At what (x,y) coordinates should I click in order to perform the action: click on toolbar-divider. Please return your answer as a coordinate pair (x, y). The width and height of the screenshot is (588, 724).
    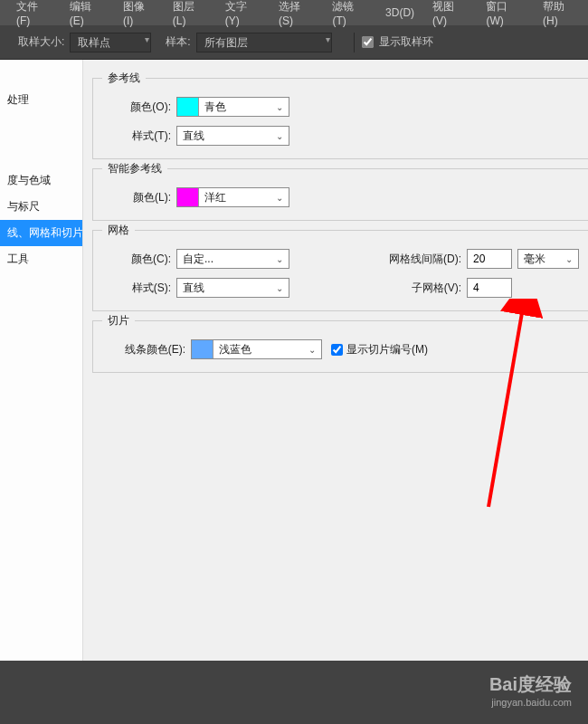
    Looking at the image, I should click on (355, 43).